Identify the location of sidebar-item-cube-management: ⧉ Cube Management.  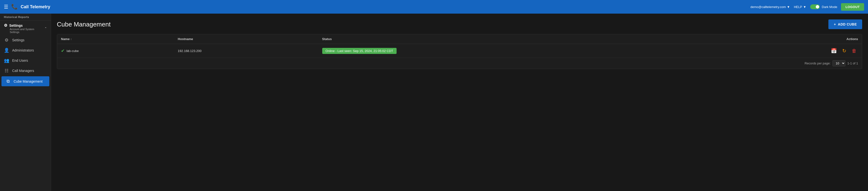
(25, 82).